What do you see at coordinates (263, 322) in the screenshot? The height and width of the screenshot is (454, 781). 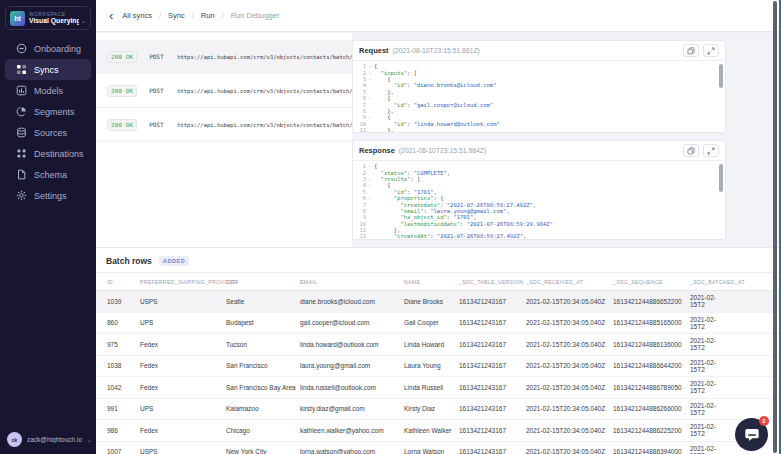 I see `table-cell: Budapest` at bounding box center [263, 322].